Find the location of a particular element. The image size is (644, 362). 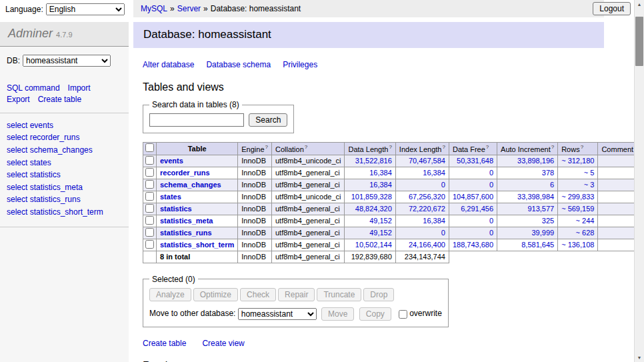

sidebar-table-link: select schema_changes is located at coordinates (64, 151).